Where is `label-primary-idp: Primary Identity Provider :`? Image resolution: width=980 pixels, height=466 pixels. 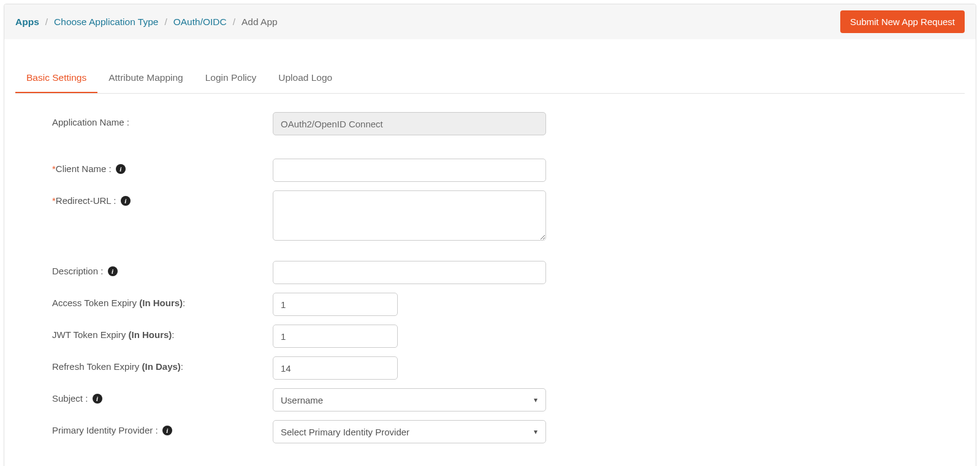
label-primary-idp: Primary Identity Provider : is located at coordinates (105, 430).